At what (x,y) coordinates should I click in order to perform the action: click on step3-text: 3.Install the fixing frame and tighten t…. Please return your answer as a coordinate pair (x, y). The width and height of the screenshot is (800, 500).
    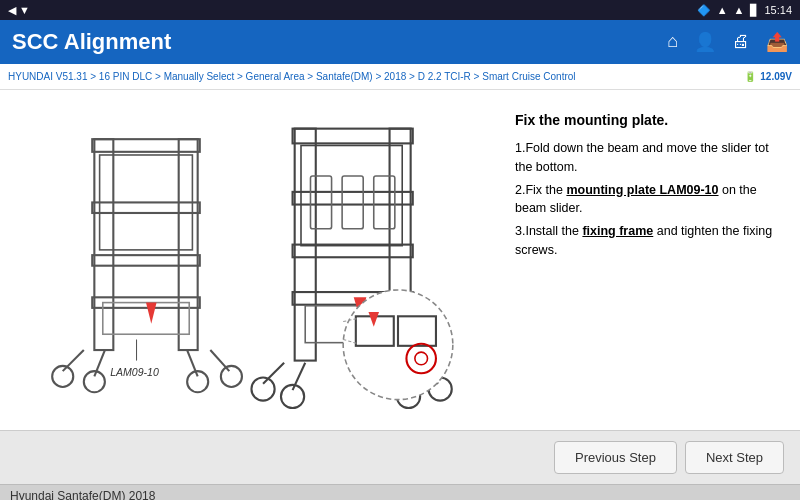
    Looking at the image, I should click on (648, 241).